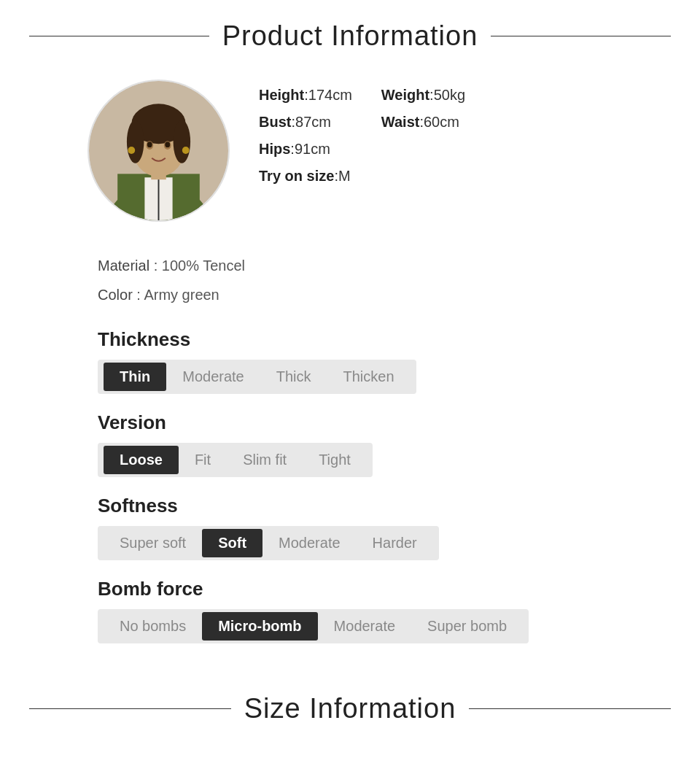  What do you see at coordinates (281, 95) in the screenshot?
I see `height-label: Height` at bounding box center [281, 95].